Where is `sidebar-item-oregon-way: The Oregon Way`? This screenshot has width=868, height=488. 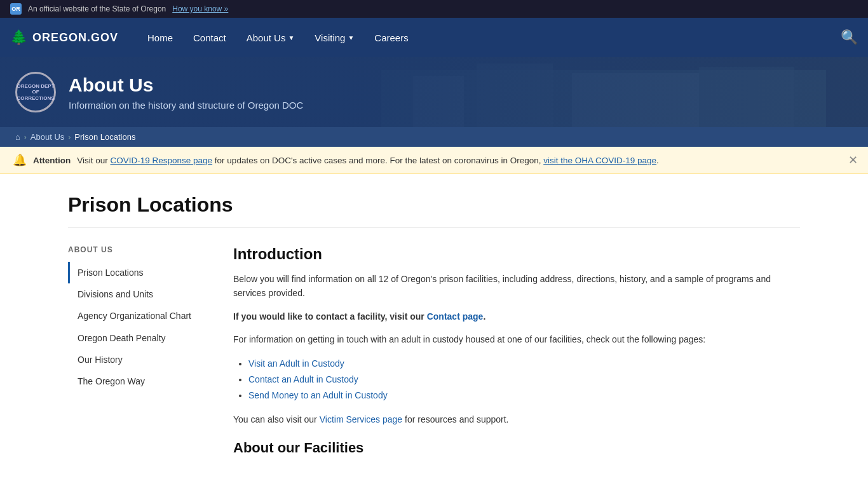
sidebar-item-oregon-way: The Oregon Way is located at coordinates (138, 381).